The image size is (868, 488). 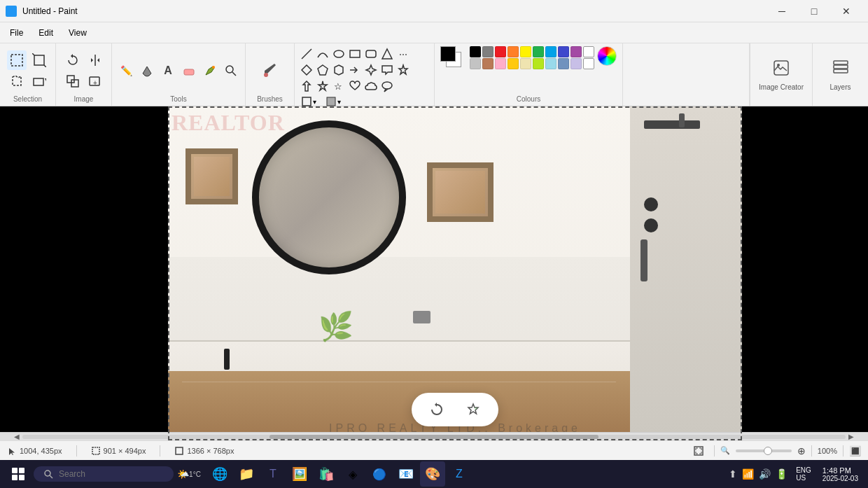 I want to click on line-shape, so click(x=307, y=54).